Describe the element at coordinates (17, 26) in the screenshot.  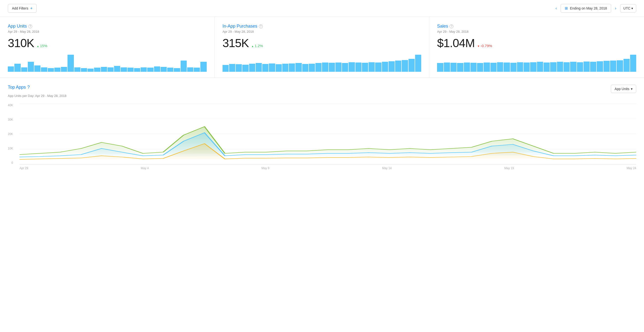
I see `metric-title-text: App Units` at that location.